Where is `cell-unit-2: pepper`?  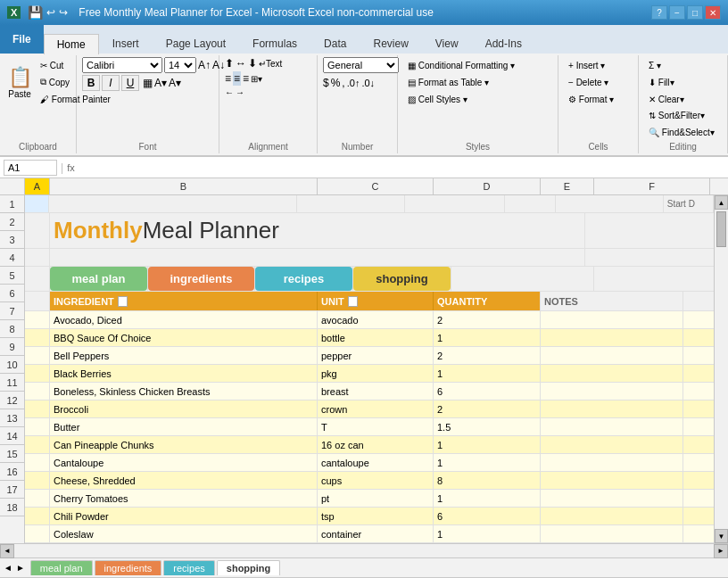
cell-unit-2: pepper is located at coordinates (376, 355).